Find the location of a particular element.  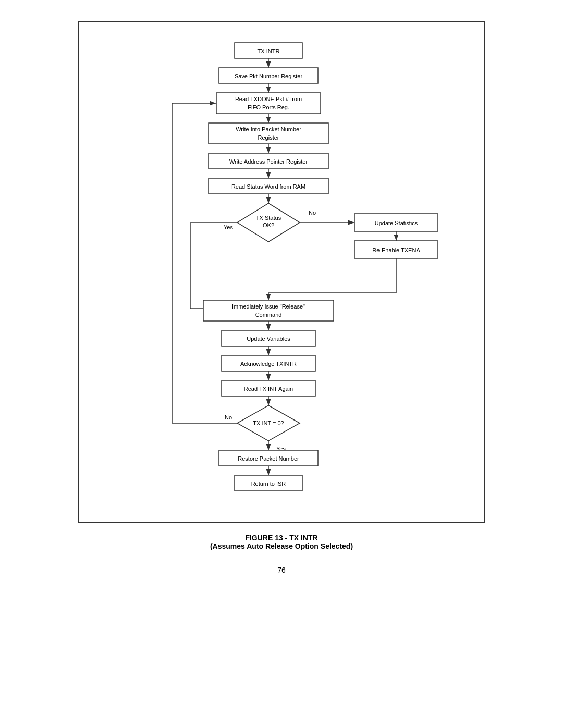

tx-intr-label: TX INTR is located at coordinates (269, 51).